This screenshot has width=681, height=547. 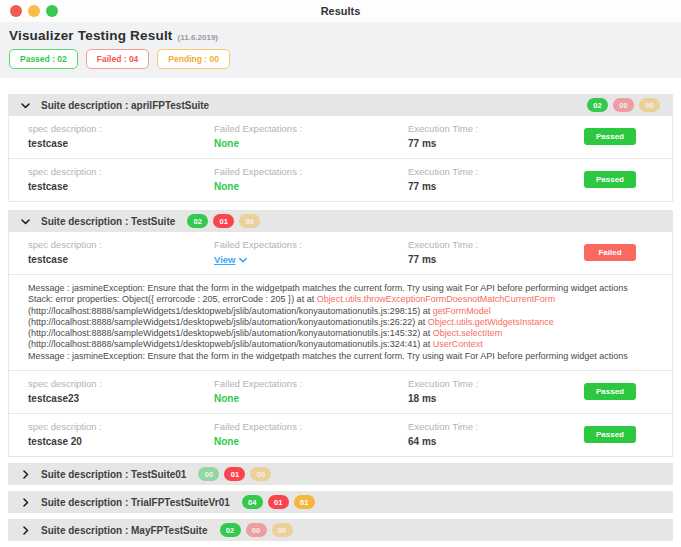 What do you see at coordinates (340, 59) in the screenshot?
I see `summary-badges: Passed : 02 Failed : 04 Pending : 00` at bounding box center [340, 59].